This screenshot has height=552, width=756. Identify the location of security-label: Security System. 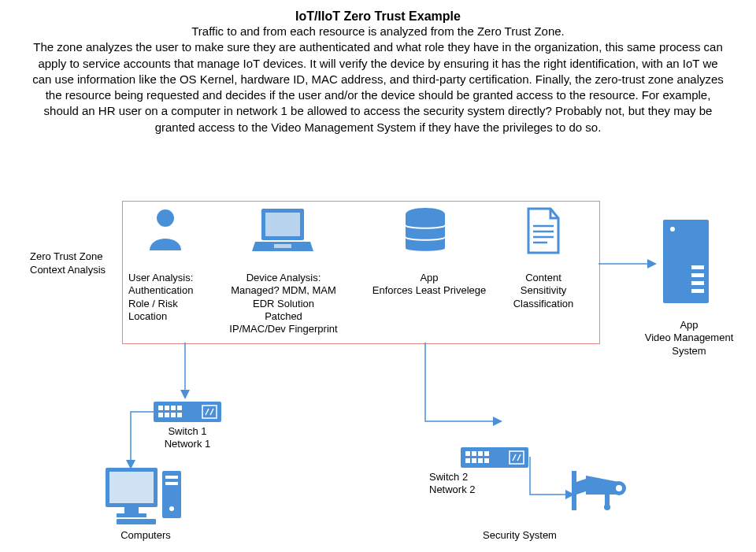
(520, 535).